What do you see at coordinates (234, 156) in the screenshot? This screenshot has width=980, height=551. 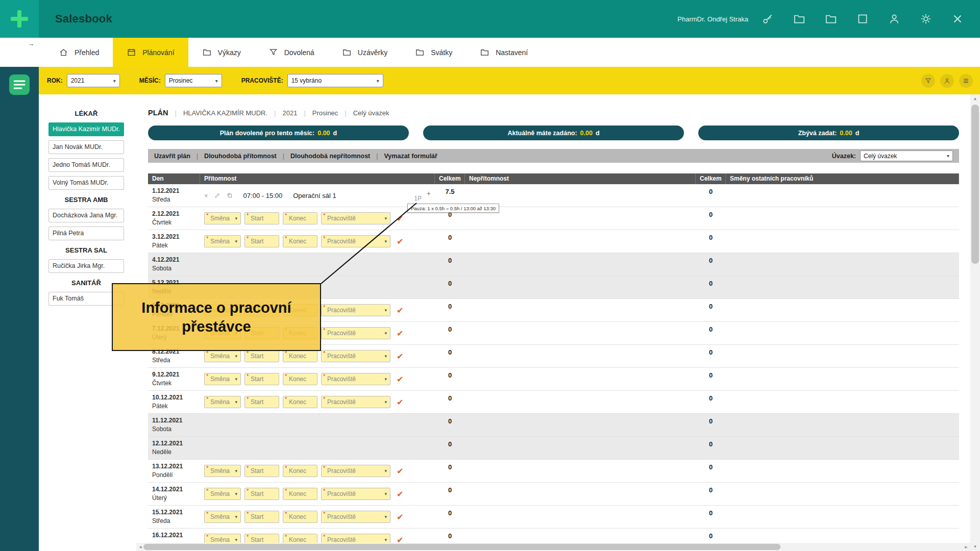 I see `longterm-presence-action: Dlouhodobá přítomnost` at bounding box center [234, 156].